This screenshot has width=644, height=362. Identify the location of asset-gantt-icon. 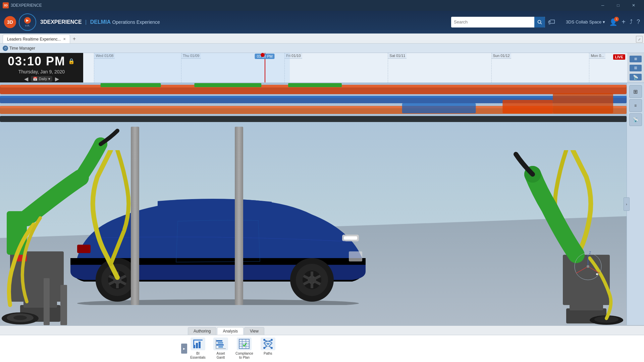
(221, 344).